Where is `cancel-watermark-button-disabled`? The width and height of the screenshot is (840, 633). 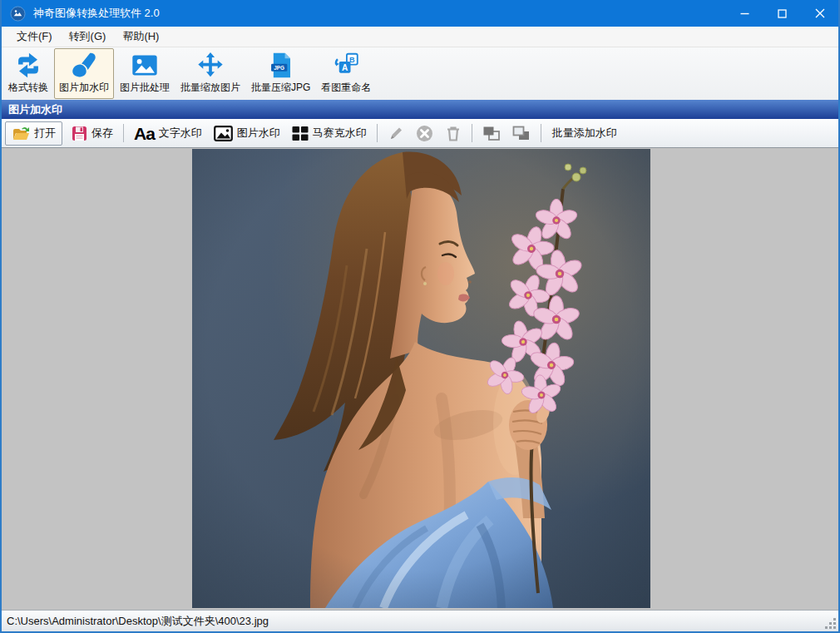
cancel-watermark-button-disabled is located at coordinates (424, 133).